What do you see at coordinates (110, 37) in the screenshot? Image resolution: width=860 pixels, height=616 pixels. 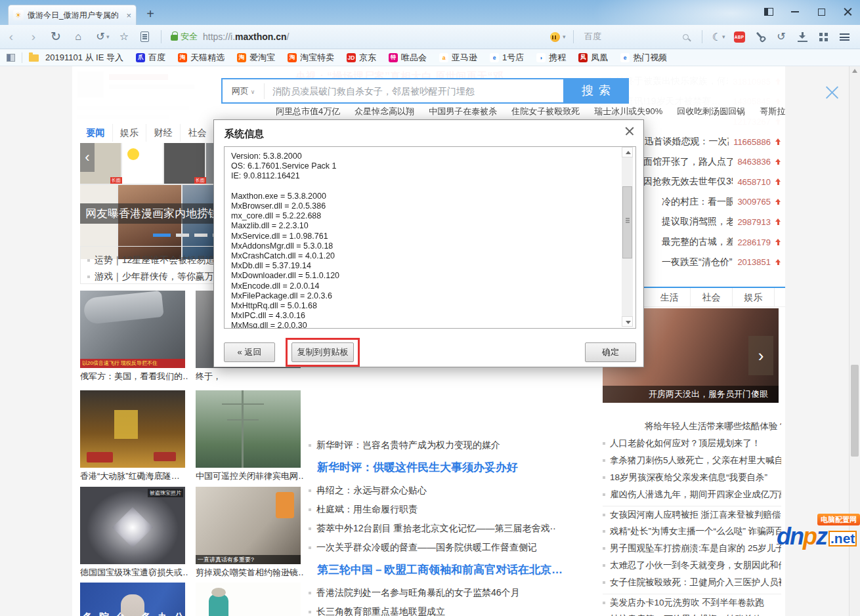 I see `undo-dropdown-icon: ▾` at bounding box center [110, 37].